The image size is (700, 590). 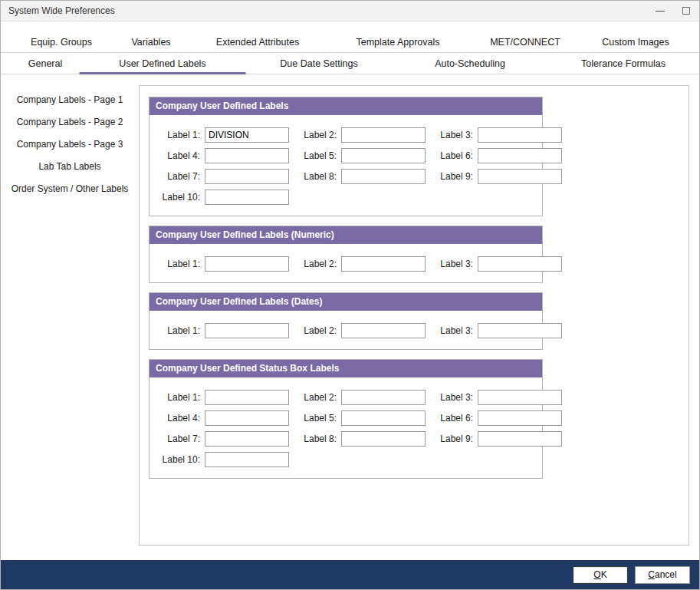 What do you see at coordinates (673, 11) in the screenshot?
I see `window-controls: —` at bounding box center [673, 11].